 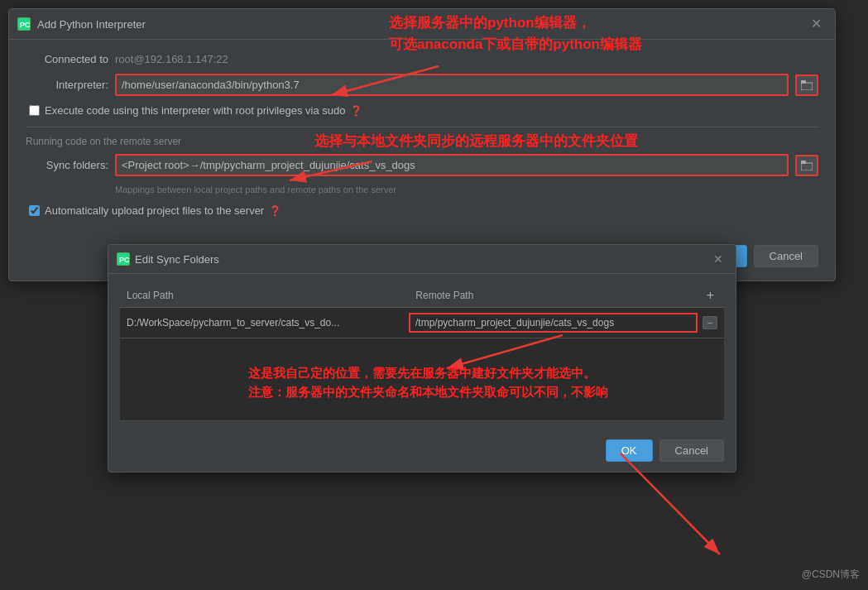 I want to click on table-empty-area, so click(x=422, y=380).